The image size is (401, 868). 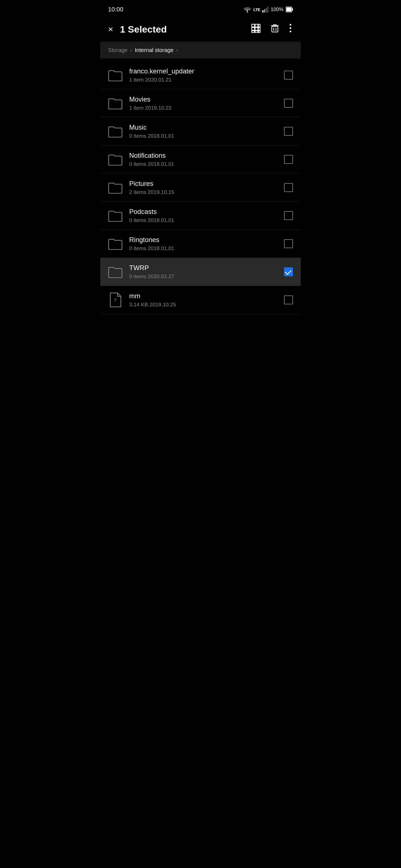 I want to click on status-bar: 10:00 LTE 100%, so click(x=200, y=8).